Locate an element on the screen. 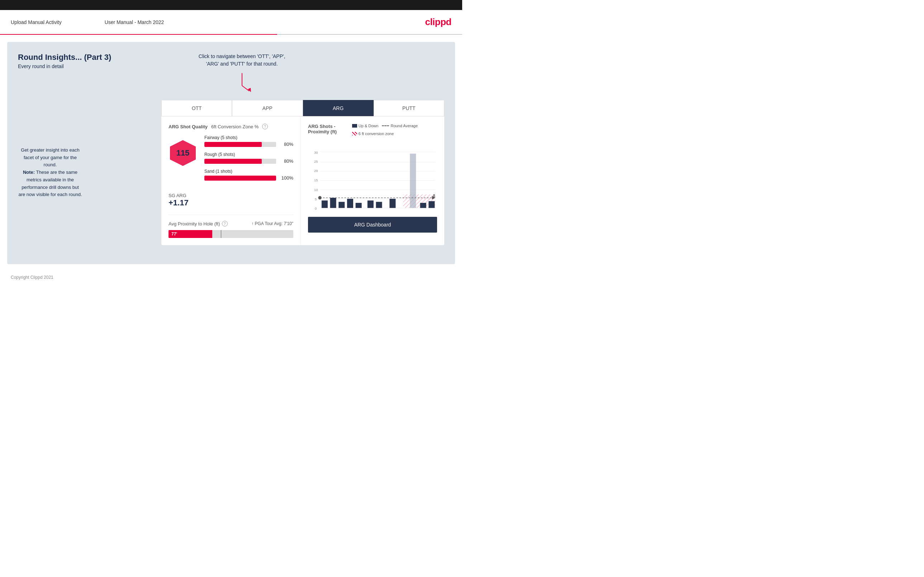 The image size is (924, 577). proximity-label-text: Avg Proximity to Hole (ft) is located at coordinates (194, 224).